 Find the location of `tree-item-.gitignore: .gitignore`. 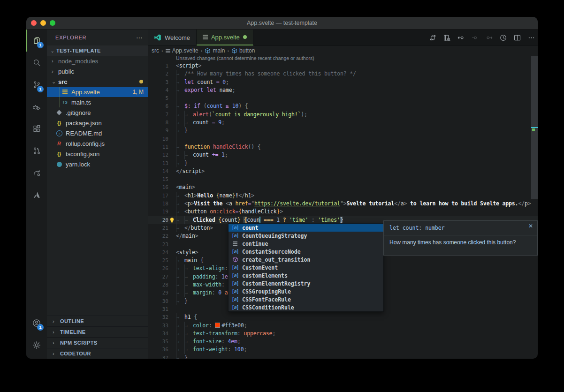

tree-item-.gitignore: .gitignore is located at coordinates (98, 113).